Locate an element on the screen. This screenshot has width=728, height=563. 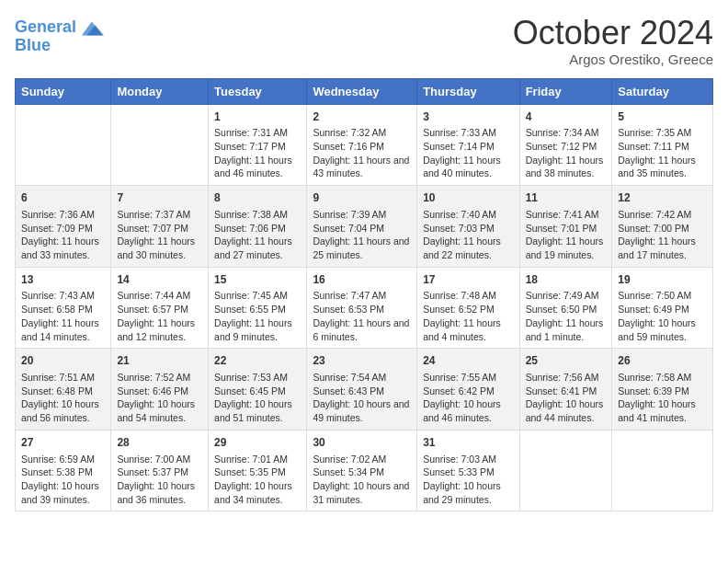
day-info: Daylight: 11 hours and 43 minutes. is located at coordinates (362, 167).